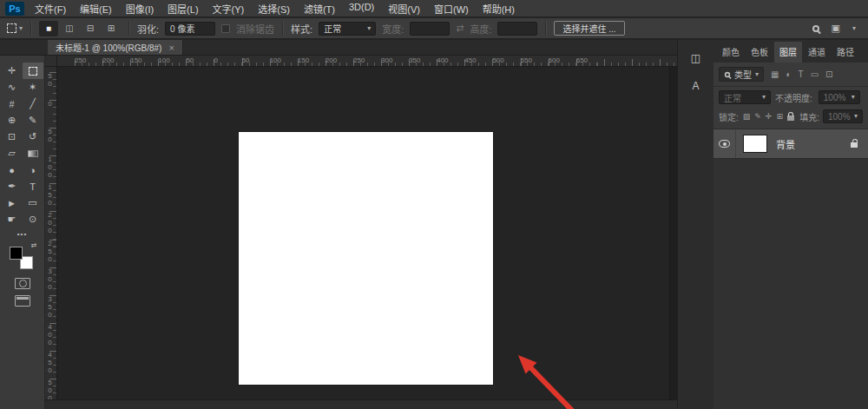 This screenshot has height=409, width=868. I want to click on selection-mode-button: ■, so click(49, 29).